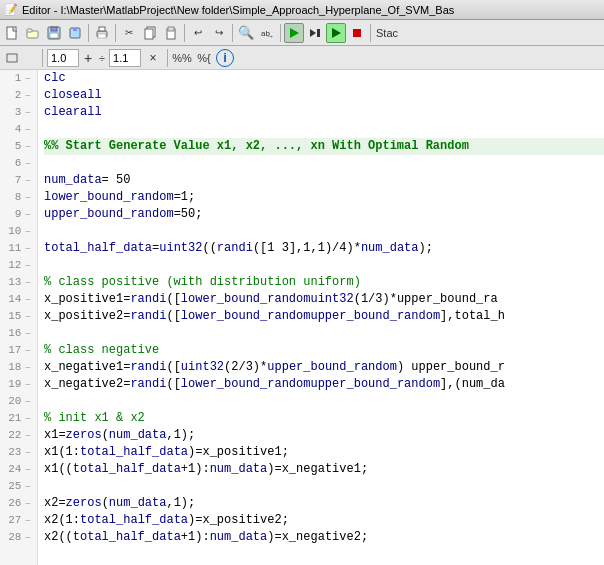  What do you see at coordinates (336, 33) in the screenshot?
I see `run-btn` at bounding box center [336, 33].